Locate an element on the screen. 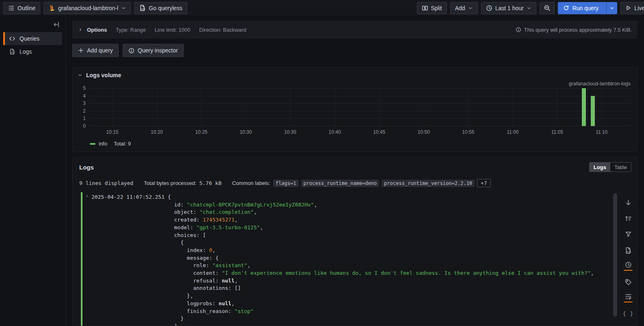  common-labels-label: Common labels: is located at coordinates (251, 183).